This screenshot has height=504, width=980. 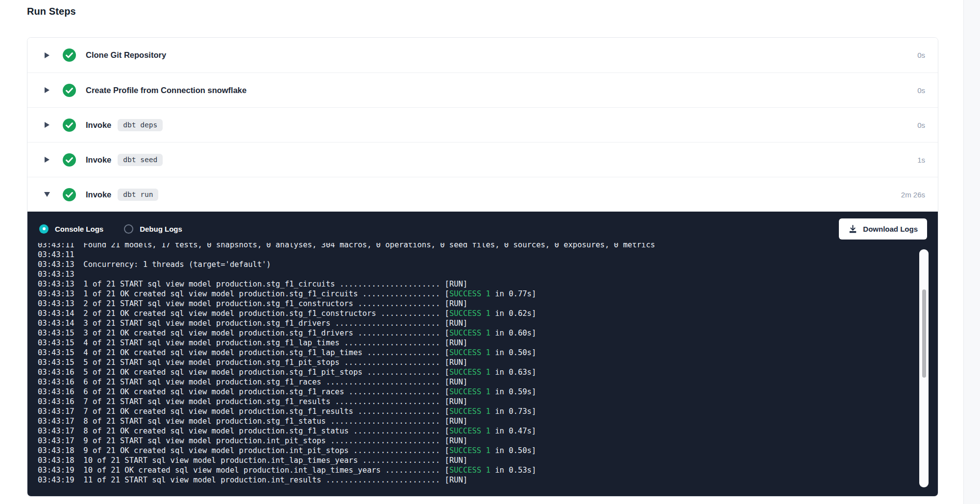 I want to click on log-scrollbar, so click(x=924, y=368).